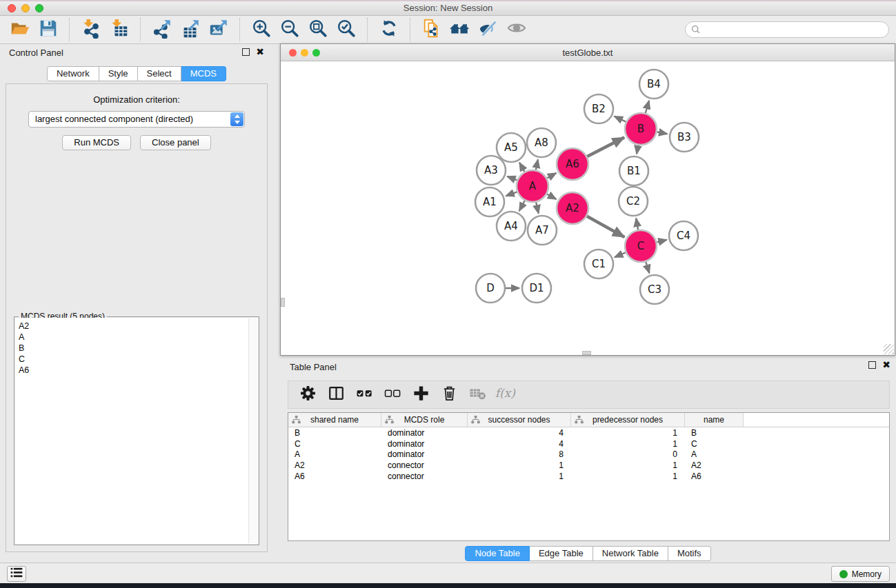  Describe the element at coordinates (283, 302) in the screenshot. I see `canvas-left-handle` at that location.